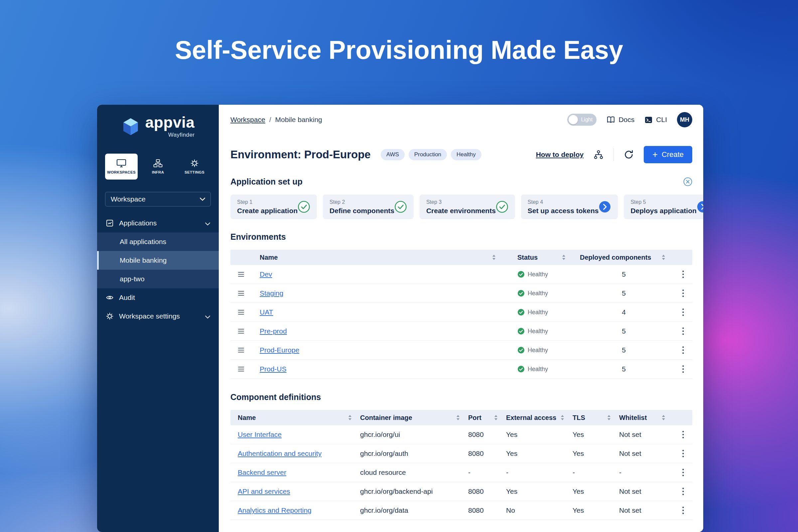  Describe the element at coordinates (266, 274) in the screenshot. I see `environment-link: Dev` at that location.